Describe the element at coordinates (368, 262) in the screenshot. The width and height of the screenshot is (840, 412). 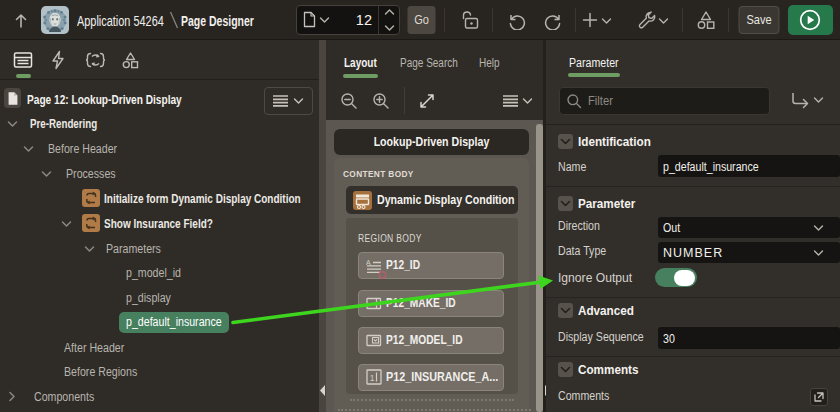
I see `svg-text: A` at that location.